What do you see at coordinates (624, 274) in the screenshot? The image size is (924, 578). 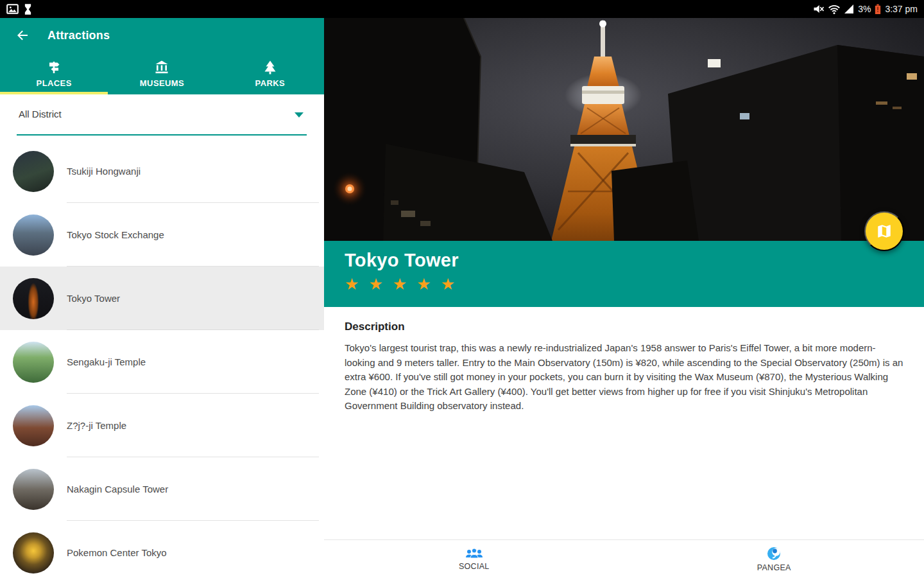 I see `detail-title-bar: Tokyo Tower ★★★★★` at bounding box center [624, 274].